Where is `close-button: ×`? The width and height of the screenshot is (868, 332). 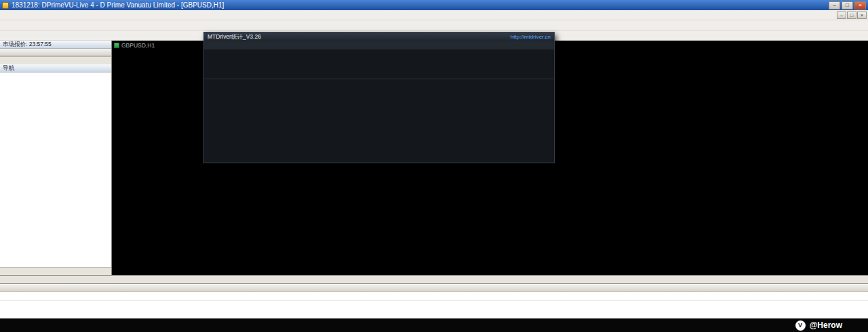 close-button: × is located at coordinates (860, 5).